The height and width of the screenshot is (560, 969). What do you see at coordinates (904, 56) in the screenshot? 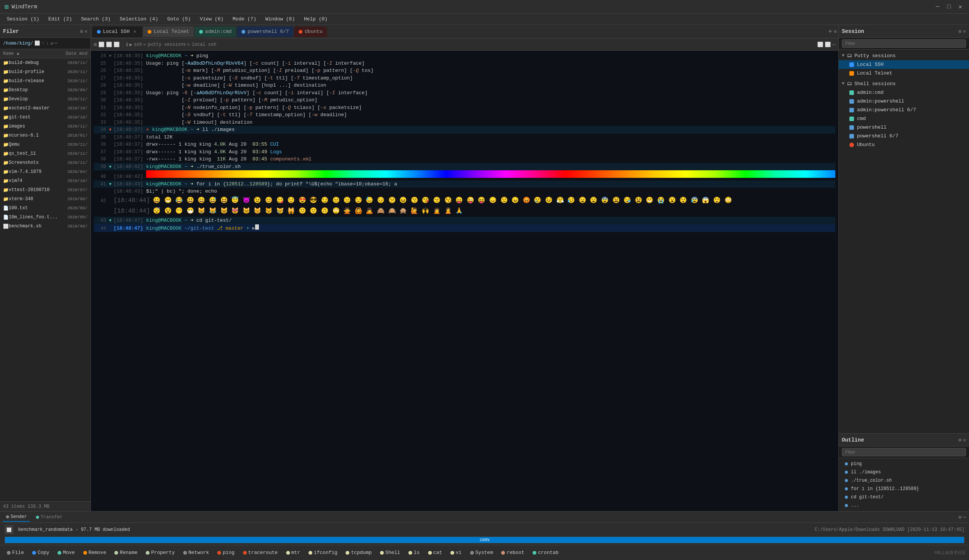
I see `tree-group-putty-header: ▼ 🗂 Putty sessions` at bounding box center [904, 56].